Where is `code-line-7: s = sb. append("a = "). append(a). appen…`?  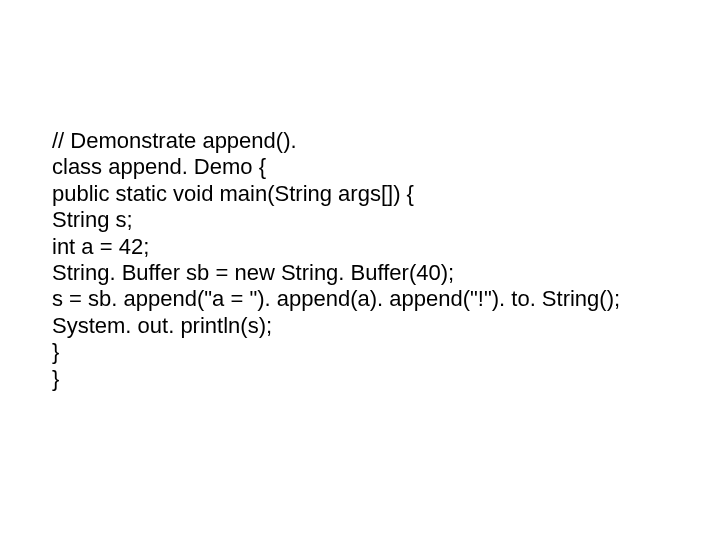
code-line-7: s = sb. append("a = "). append(a). appen… is located at coordinates (366, 299).